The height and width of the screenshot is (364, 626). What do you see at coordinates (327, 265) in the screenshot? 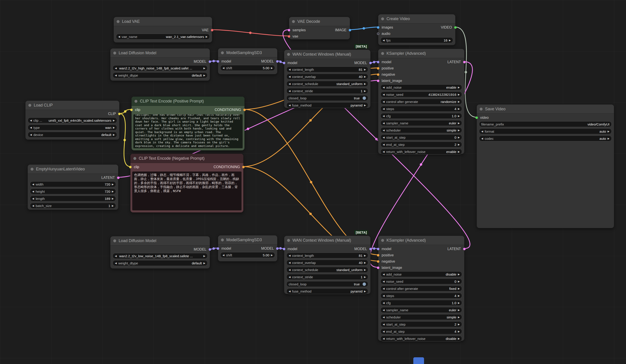
I see `node-wan-context-windows-bottom: [BETA]WAN Context Windows (Manual)modelM…` at bounding box center [327, 265].